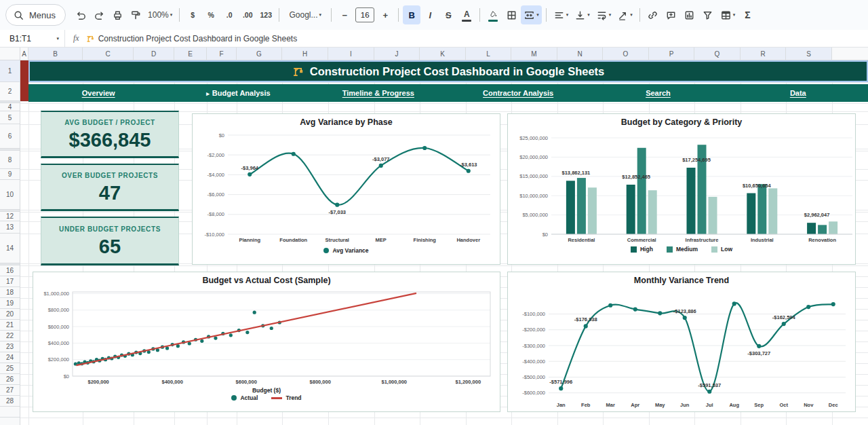  Describe the element at coordinates (394, 382) in the screenshot. I see `svg-text: $1,000,000` at that location.